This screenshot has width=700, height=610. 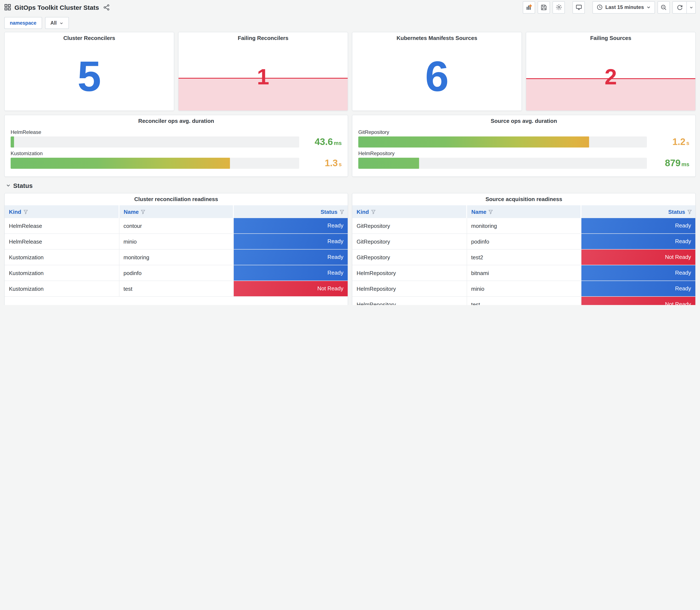 I want to click on cell-name: test, so click(x=176, y=289).